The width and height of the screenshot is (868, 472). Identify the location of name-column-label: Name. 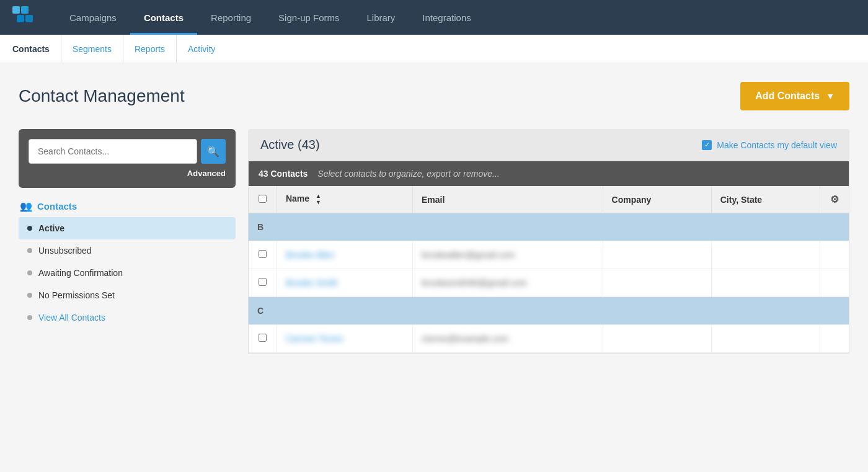
(298, 198).